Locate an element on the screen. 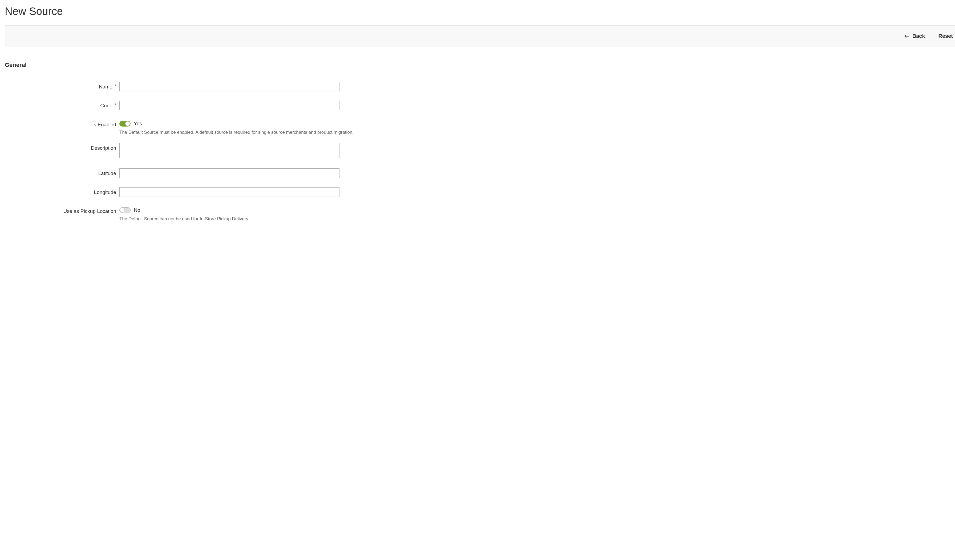 The height and width of the screenshot is (560, 955). code-label: Code* is located at coordinates (58, 105).